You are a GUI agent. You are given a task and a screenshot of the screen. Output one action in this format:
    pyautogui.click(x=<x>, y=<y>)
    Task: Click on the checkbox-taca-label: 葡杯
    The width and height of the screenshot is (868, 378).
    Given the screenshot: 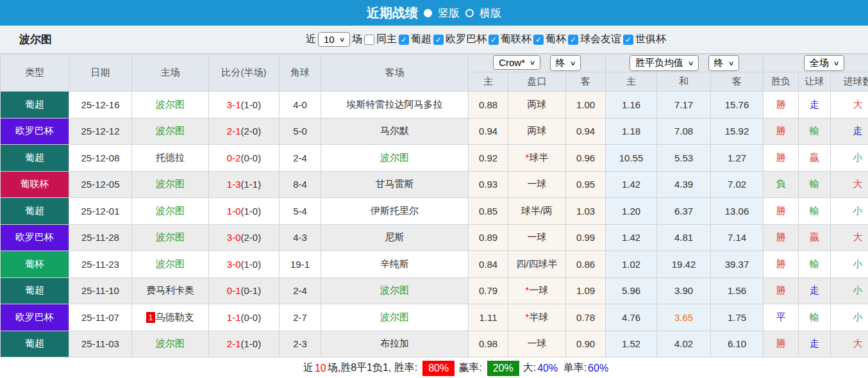 What is the action you would take?
    pyautogui.click(x=556, y=40)
    